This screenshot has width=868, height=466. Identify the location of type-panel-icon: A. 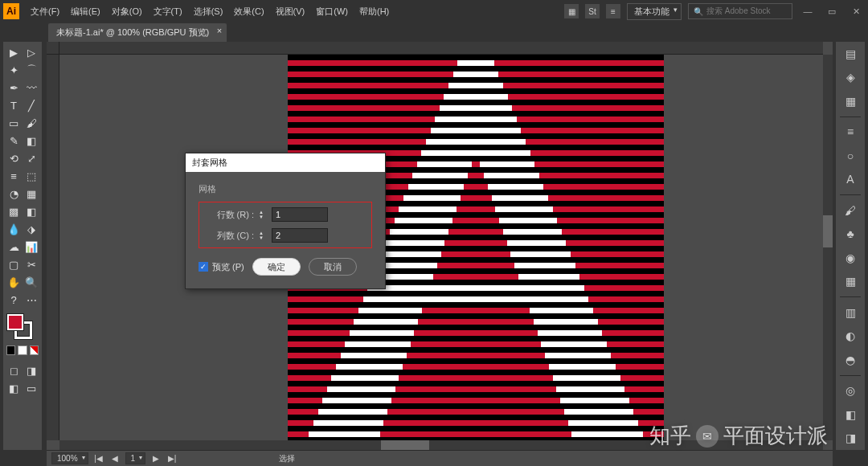
(850, 180).